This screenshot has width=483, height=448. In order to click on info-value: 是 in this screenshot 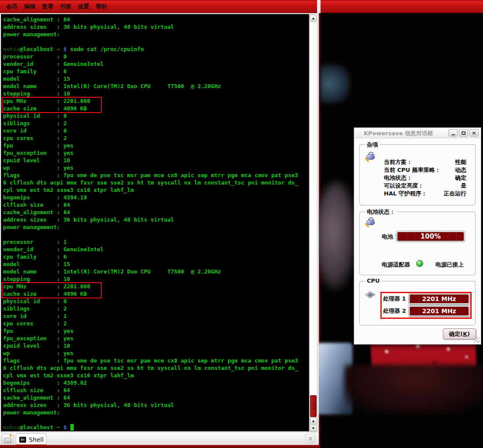, I will do `click(464, 186)`.